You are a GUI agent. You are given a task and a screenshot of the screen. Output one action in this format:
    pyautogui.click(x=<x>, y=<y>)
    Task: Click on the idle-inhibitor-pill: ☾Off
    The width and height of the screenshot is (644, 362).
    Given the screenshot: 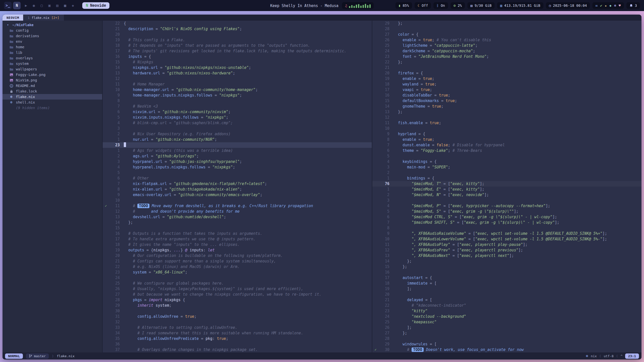 What is the action you would take?
    pyautogui.click(x=423, y=6)
    